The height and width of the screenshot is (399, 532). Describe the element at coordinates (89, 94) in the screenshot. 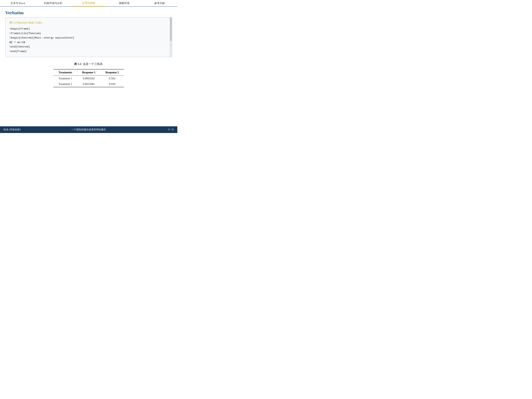

I see `table-section: 表 3.1: 这是一个三线表. Treatments Response 1 Re…` at that location.